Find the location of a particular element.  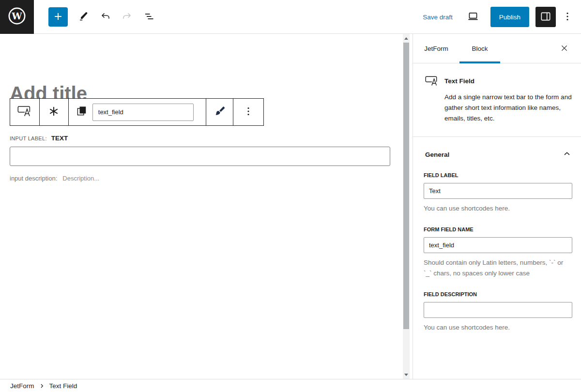

preview-button is located at coordinates (473, 17).